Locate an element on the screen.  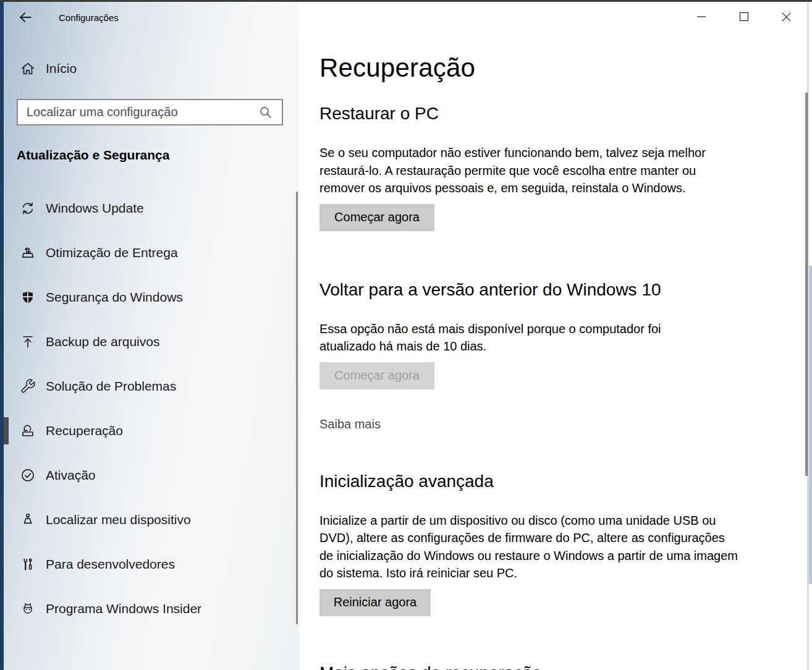
window-left-edge is located at coordinates (2, 336).